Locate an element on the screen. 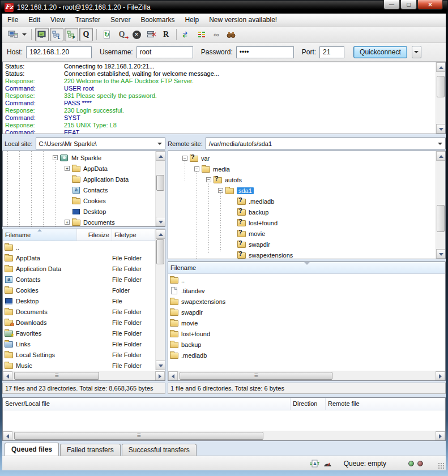 This screenshot has height=476, width=448. transfer-type-icon: A is located at coordinates (315, 464).